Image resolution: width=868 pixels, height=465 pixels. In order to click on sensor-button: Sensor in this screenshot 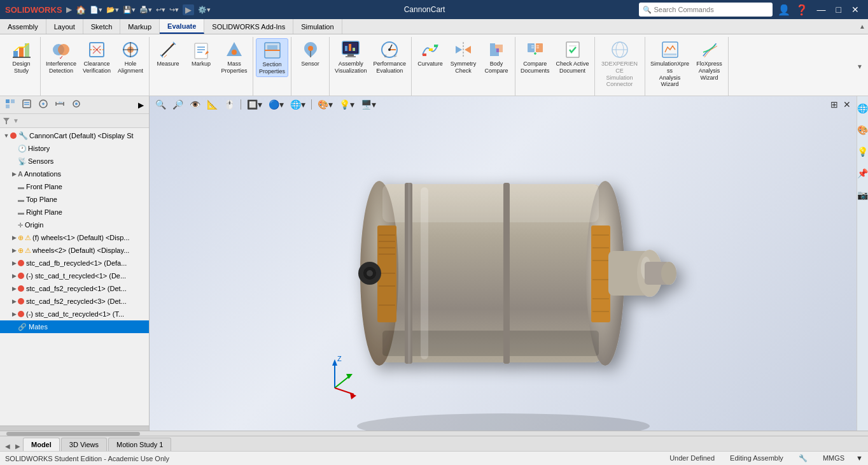, I will do `click(311, 54)`.